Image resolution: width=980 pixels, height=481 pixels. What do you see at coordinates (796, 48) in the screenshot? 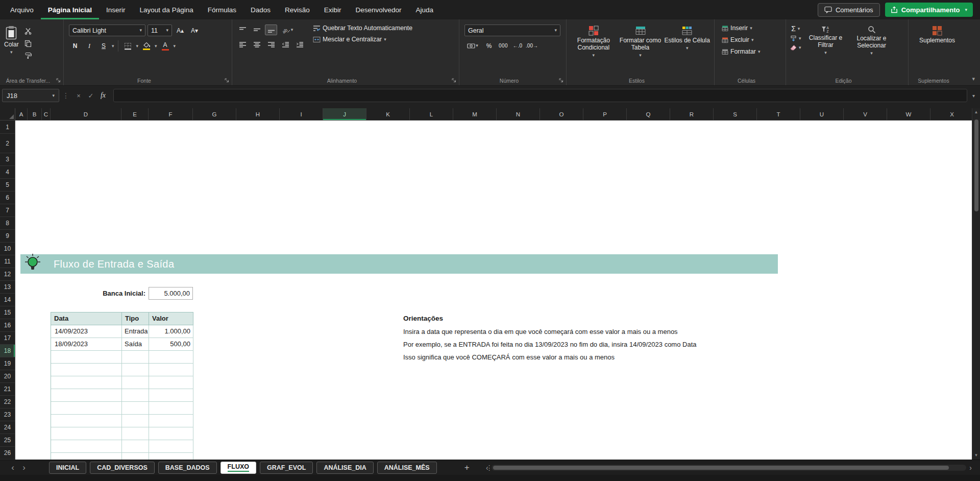
I see `clear-button: ▾` at bounding box center [796, 48].